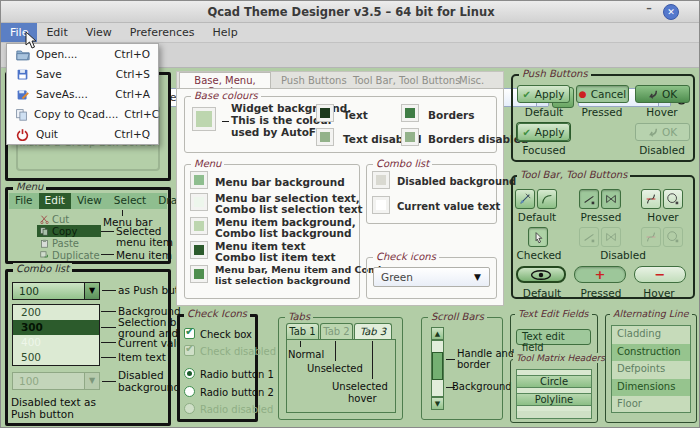 Image resolution: width=700 pixels, height=428 pixels. What do you see at coordinates (69, 255) in the screenshot?
I see `demo-menu-item-duplicate: Duplicate` at bounding box center [69, 255].